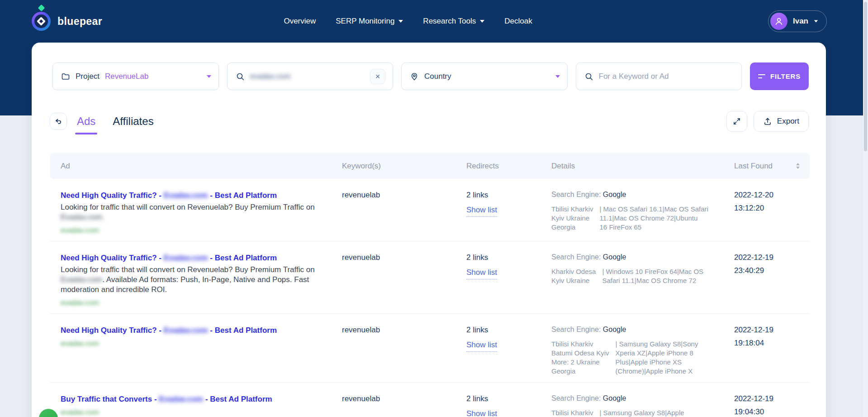  What do you see at coordinates (454, 21) in the screenshot?
I see `nav-item-research-tools: Research Tools` at bounding box center [454, 21].